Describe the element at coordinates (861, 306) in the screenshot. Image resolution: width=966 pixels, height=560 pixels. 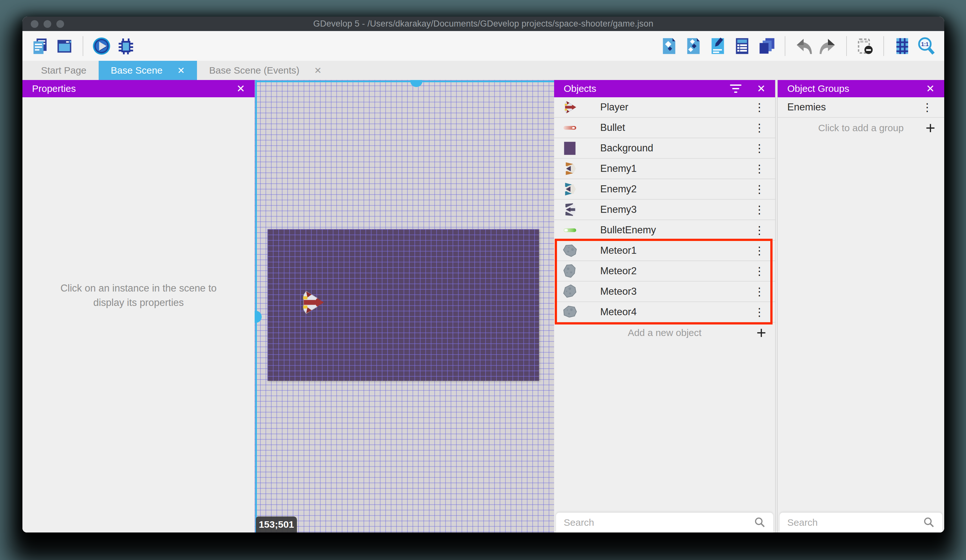
I see `object-groups-panel: Object Groups ✕ Enemies⋮ Click to add a …` at that location.